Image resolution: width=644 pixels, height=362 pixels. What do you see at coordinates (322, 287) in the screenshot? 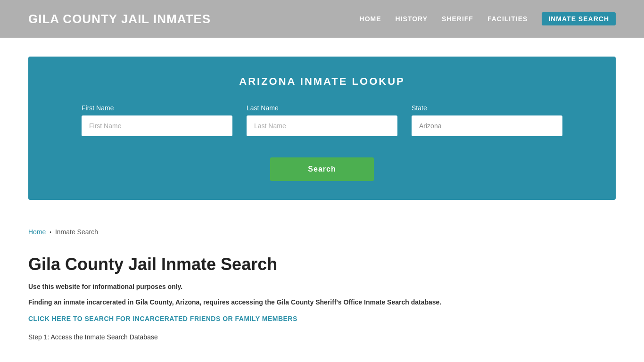
I see `info-text-1: Use this website for informational purpo…` at bounding box center [322, 287].